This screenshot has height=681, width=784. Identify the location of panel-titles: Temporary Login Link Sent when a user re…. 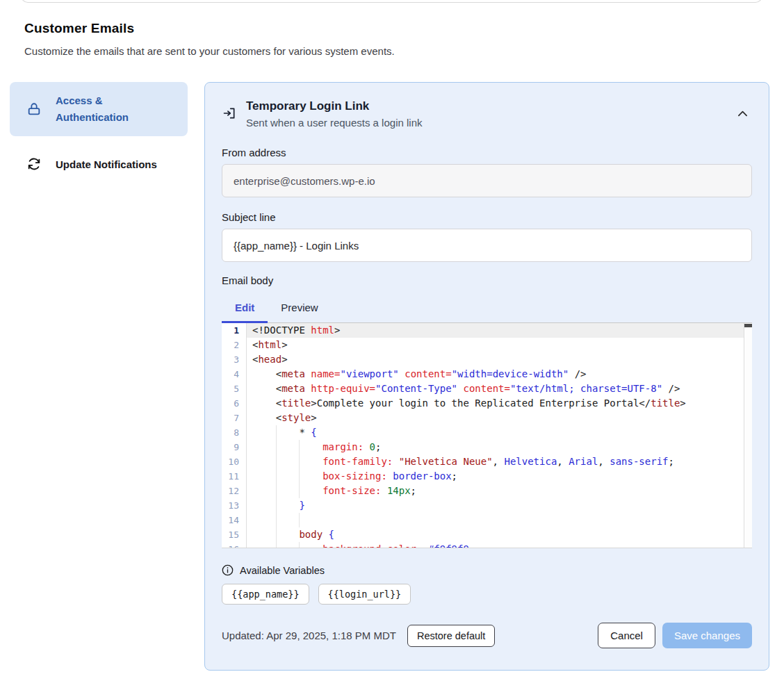
(489, 114).